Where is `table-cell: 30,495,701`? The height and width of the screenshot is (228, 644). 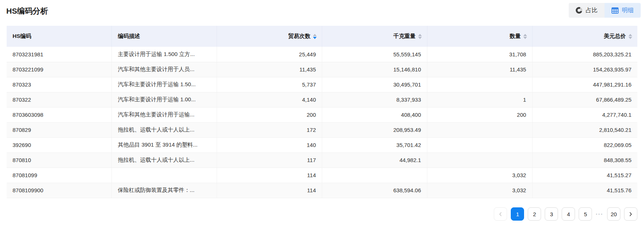
table-cell: 30,495,701 is located at coordinates (374, 85).